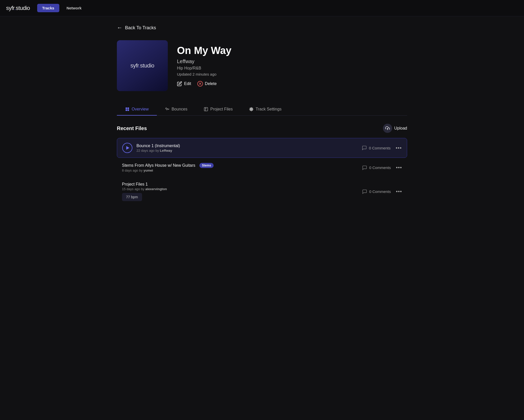 The height and width of the screenshot is (420, 524). What do you see at coordinates (376, 168) in the screenshot?
I see `comment-count-2: 0 Comments` at bounding box center [376, 168].